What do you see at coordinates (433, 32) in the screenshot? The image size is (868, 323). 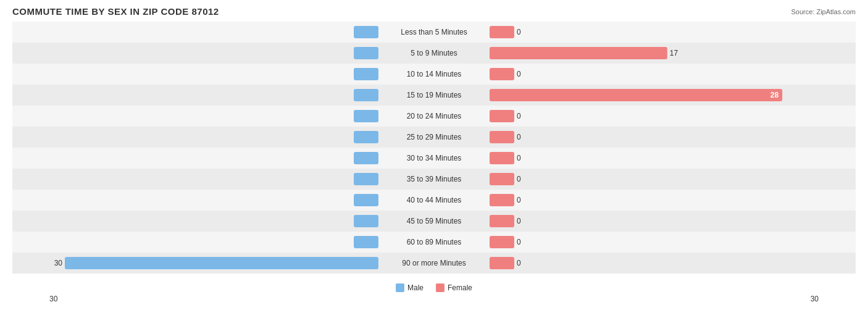 I see `svg-text: Less than 5 Minutes` at bounding box center [433, 32].